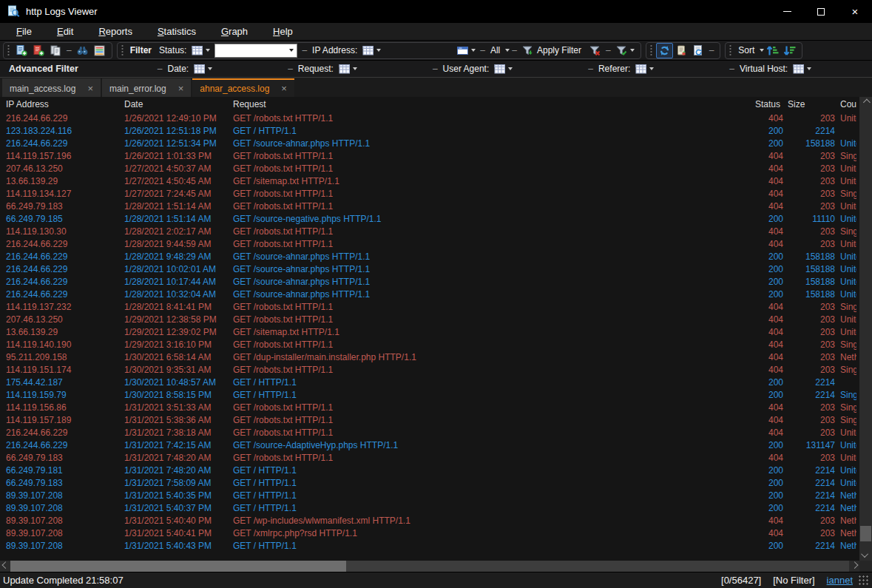 The height and width of the screenshot is (588, 872). Describe the element at coordinates (430, 345) in the screenshot. I see `log-row: 114.119.140.190 1/29/2021 3:16:10 PM GET…` at that location.